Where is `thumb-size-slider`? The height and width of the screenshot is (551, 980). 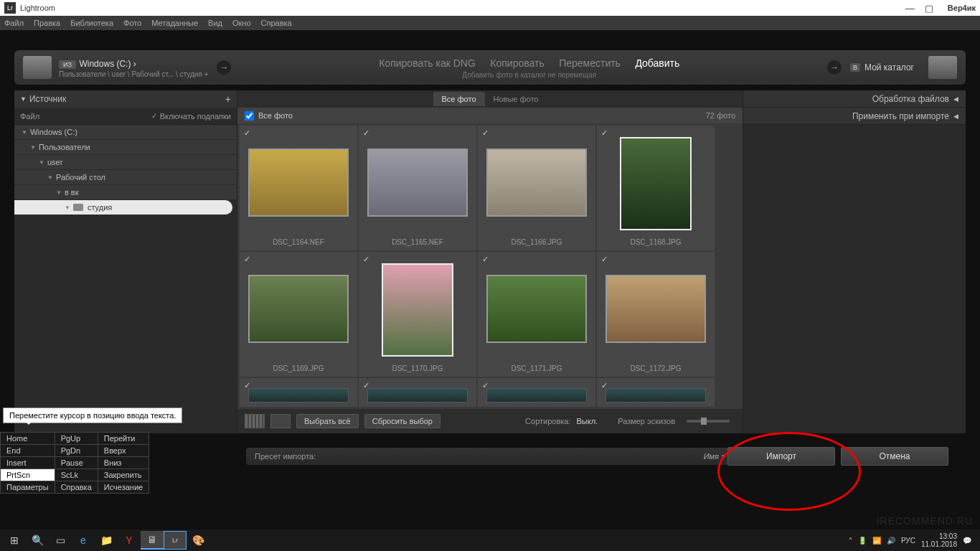 thumb-size-slider is located at coordinates (708, 421).